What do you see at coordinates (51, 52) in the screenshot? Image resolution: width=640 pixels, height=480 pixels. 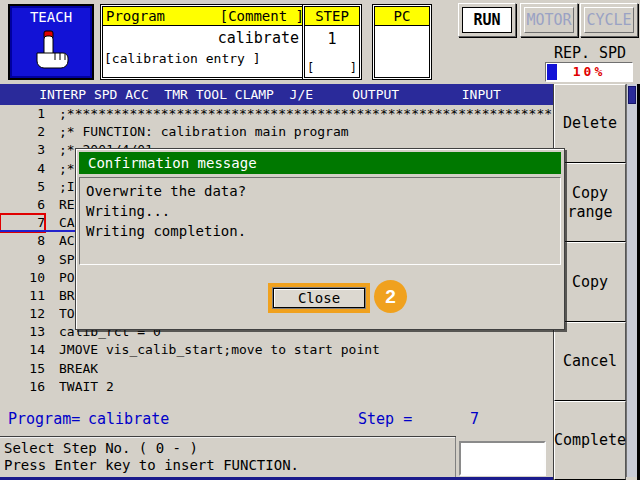 I see `hand-pointer-icon` at bounding box center [51, 52].